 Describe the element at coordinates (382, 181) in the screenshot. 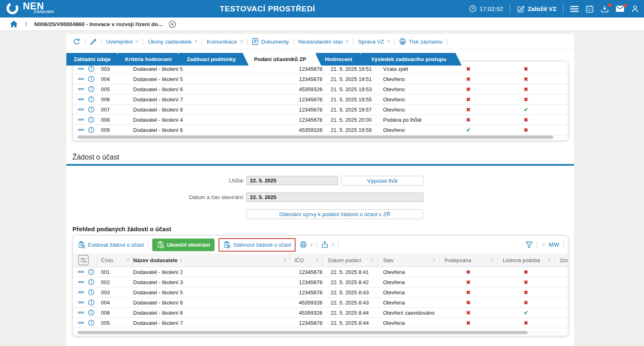

I see `vypocet-lhut-button: Výpočet lhůt` at that location.